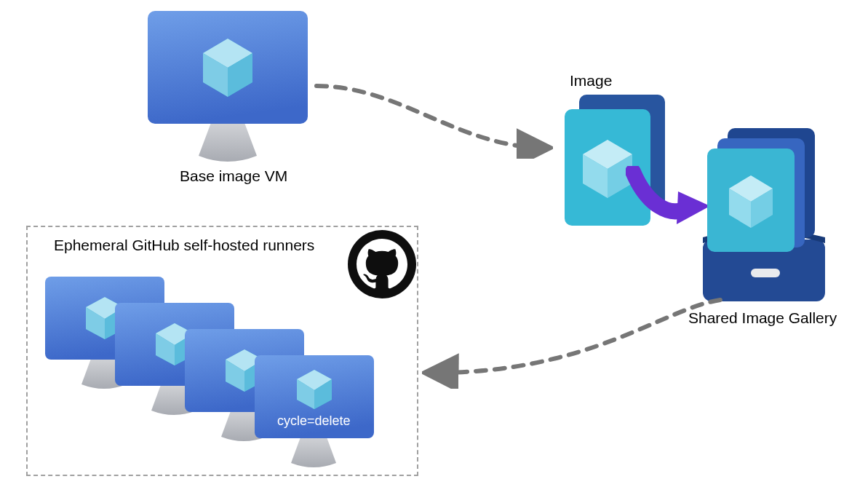 The width and height of the screenshot is (868, 487). What do you see at coordinates (433, 119) in the screenshot?
I see `arrow-base-to-image` at bounding box center [433, 119].